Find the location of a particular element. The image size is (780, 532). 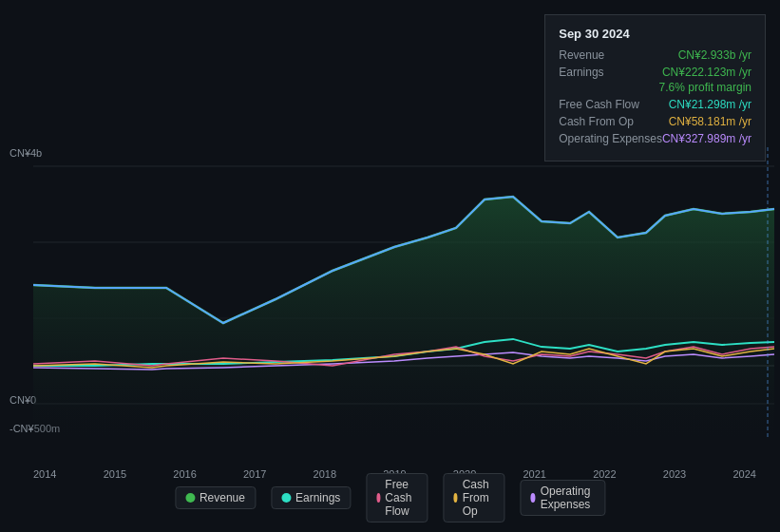

legend-fcf: Free Cash Flow is located at coordinates (397, 498).